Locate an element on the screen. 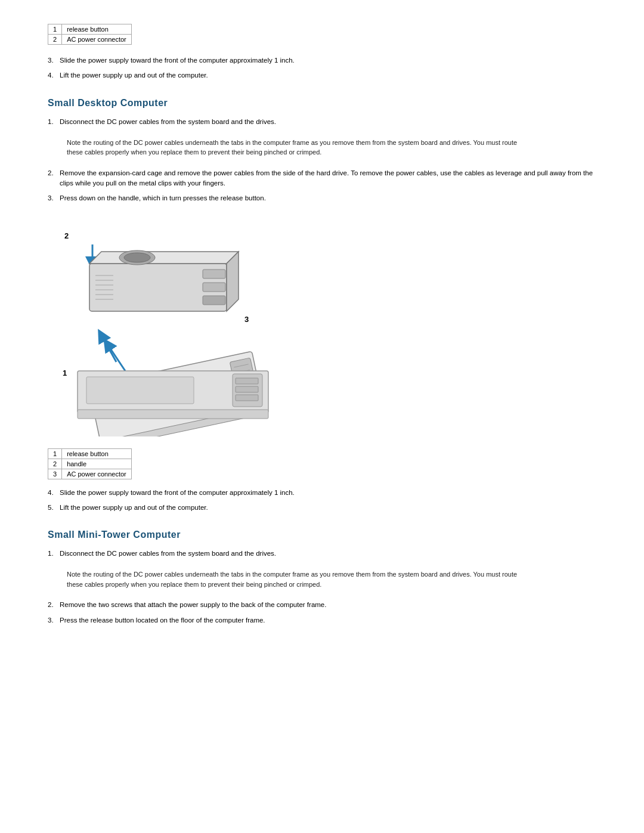 This screenshot has width=644, height=833. step-item: 4.Slide the power supply toward the fron… is located at coordinates (322, 493).